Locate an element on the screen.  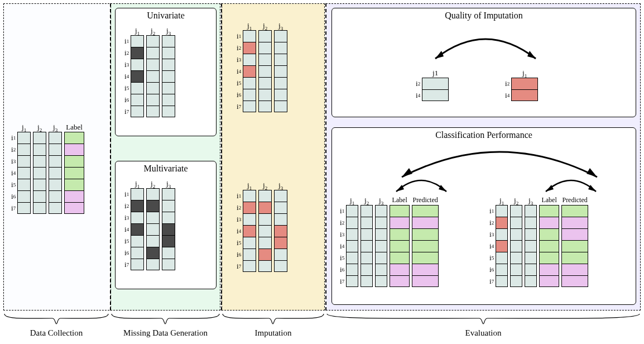
panel-multivariate: Multivariate i1i2i3i4i5i6i7 j1 j2 j3 is located at coordinates (166, 225).